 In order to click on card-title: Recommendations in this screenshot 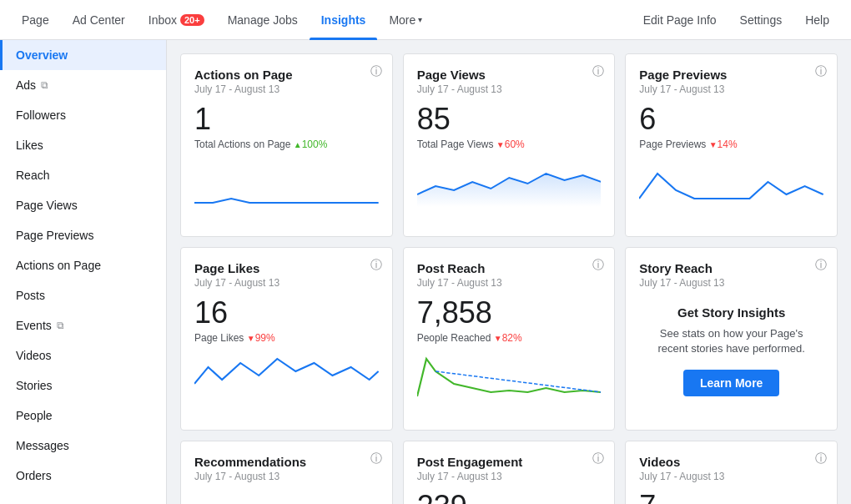, I will do `click(287, 462)`.